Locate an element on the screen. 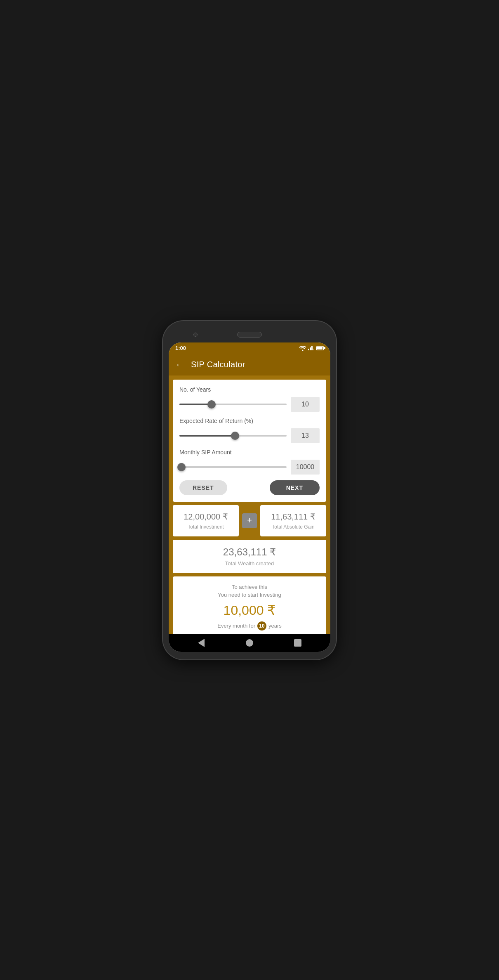 This screenshot has width=499, height=980. status-time: 1:00 is located at coordinates (181, 348).